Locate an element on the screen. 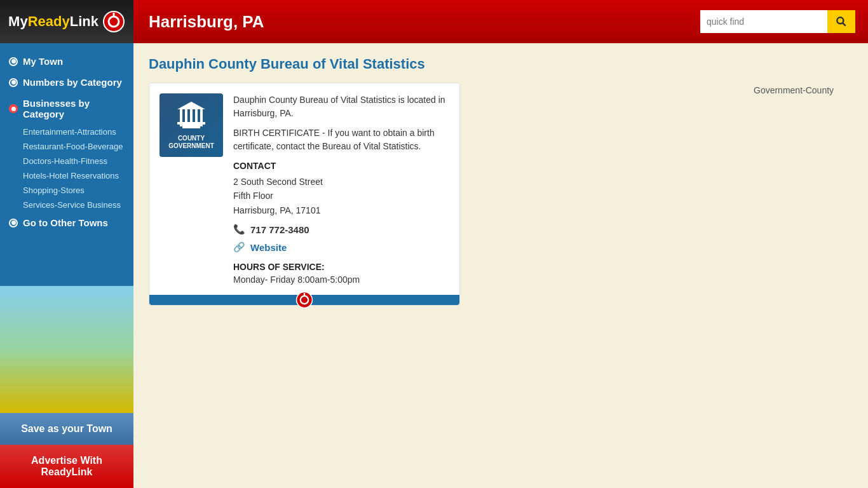 The image size is (868, 488). advertise-button: Advertise With ReadyLink is located at coordinates (67, 466).